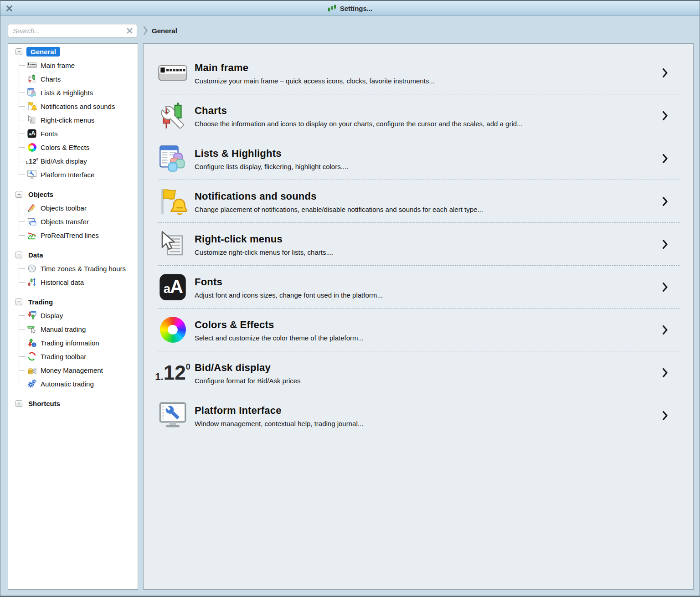  Describe the element at coordinates (73, 302) in the screenshot. I see `tree-section-row-trading: −Trading` at that location.